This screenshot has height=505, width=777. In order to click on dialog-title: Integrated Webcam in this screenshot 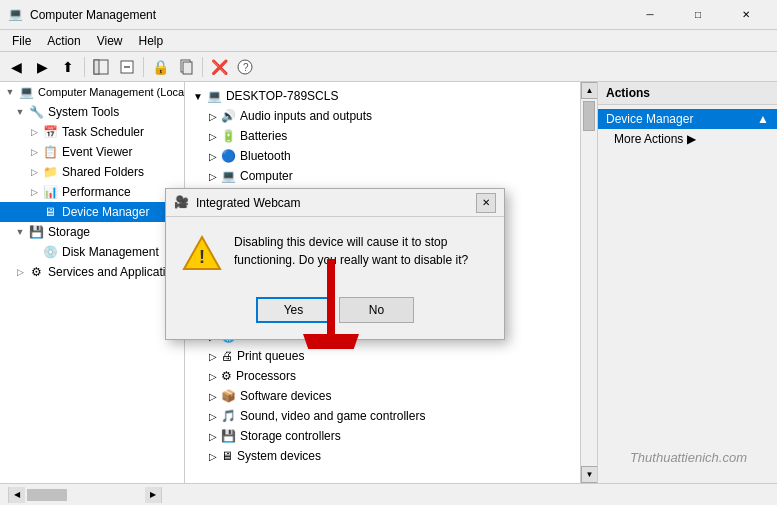, I will do `click(336, 203)`.